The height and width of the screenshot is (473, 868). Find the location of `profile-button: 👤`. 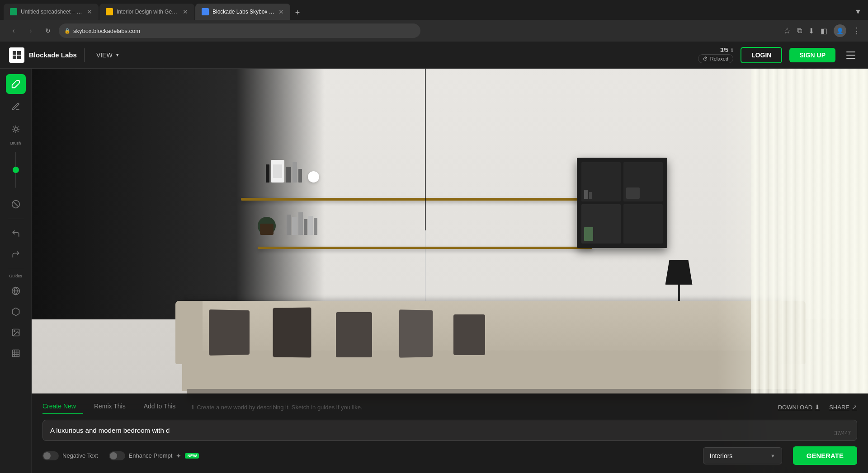

profile-button: 👤 is located at coordinates (840, 31).